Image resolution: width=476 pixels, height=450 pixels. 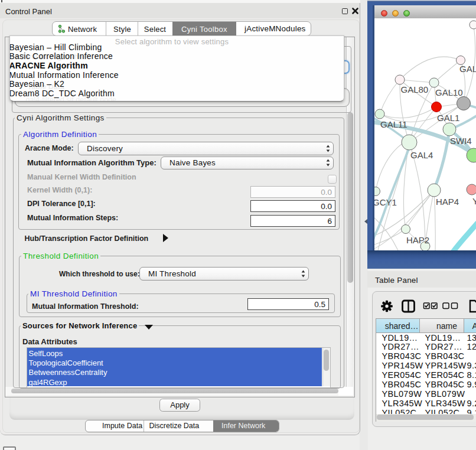 What do you see at coordinates (386, 202) in the screenshot?
I see `svg-text: GCY1` at bounding box center [386, 202].